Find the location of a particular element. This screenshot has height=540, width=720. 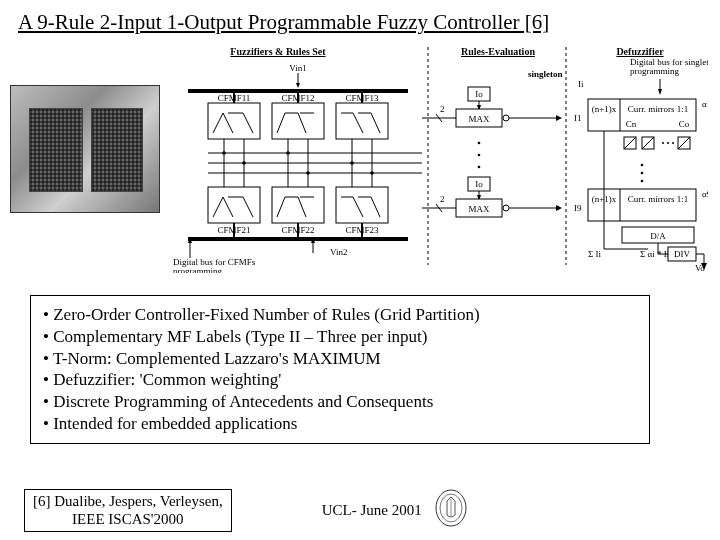

reference-citation: [6] Dualibe, Jespers, Verleysen, IEEE IS… is located at coordinates (128, 511).